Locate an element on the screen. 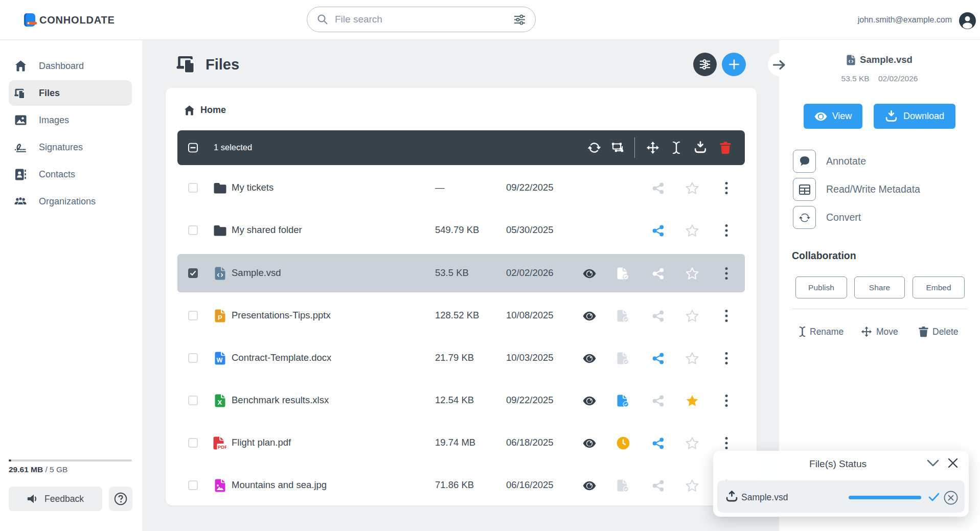 Image resolution: width=980 pixels, height=531 pixels. svg-text: X is located at coordinates (220, 403).